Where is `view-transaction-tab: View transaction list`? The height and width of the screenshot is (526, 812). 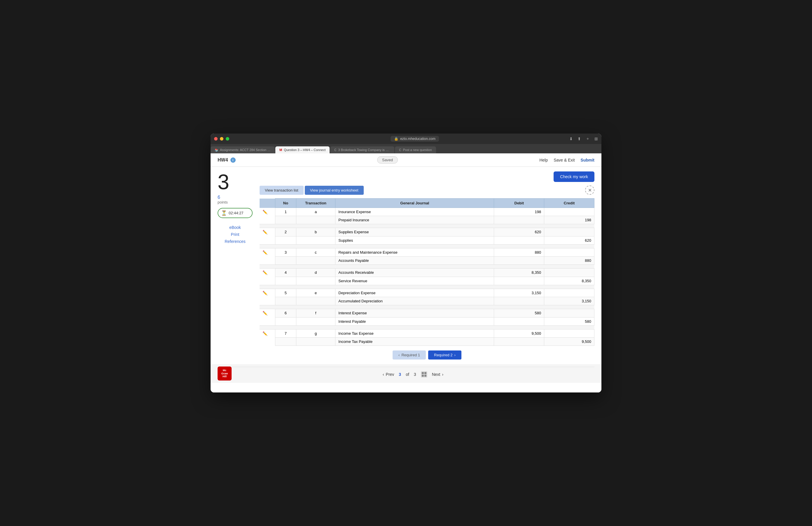 view-transaction-tab: View transaction list is located at coordinates (282, 190).